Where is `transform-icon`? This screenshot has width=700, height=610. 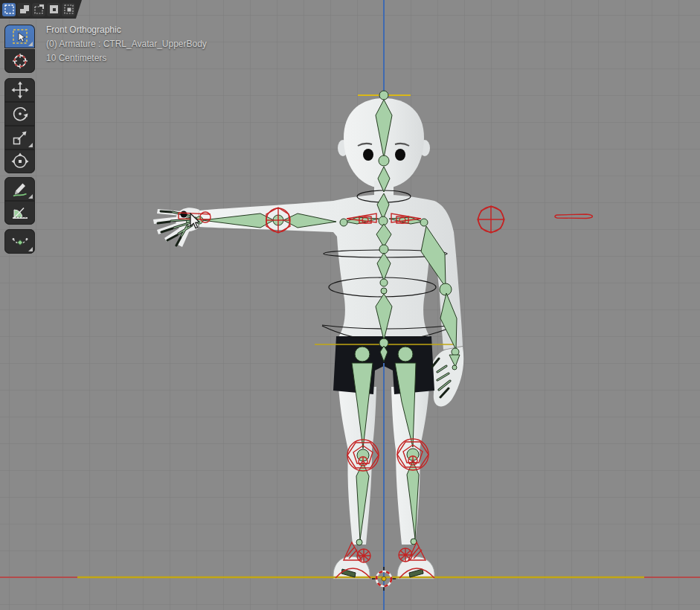
transform-icon is located at coordinates (20, 161).